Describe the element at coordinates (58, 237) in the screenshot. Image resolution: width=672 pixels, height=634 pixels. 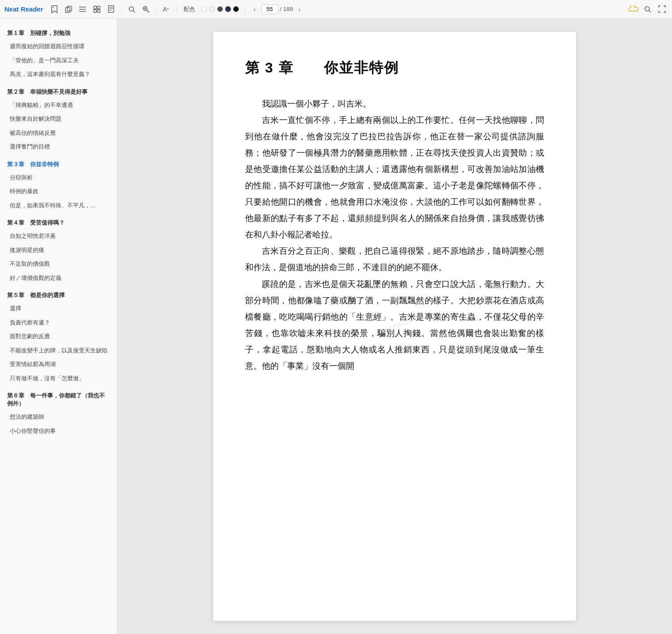
I see `sidebar-item-11: 自知之明恍若洋蔥` at that location.